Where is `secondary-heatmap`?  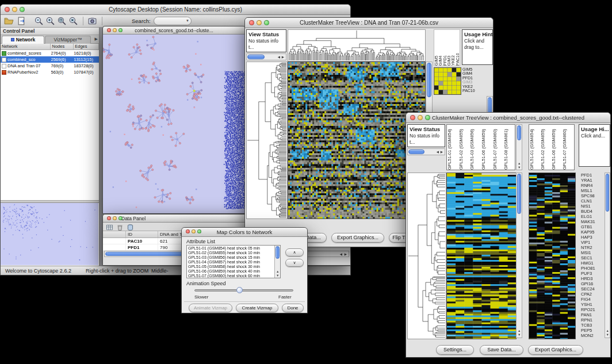 secondary-heatmap is located at coordinates (552, 256).